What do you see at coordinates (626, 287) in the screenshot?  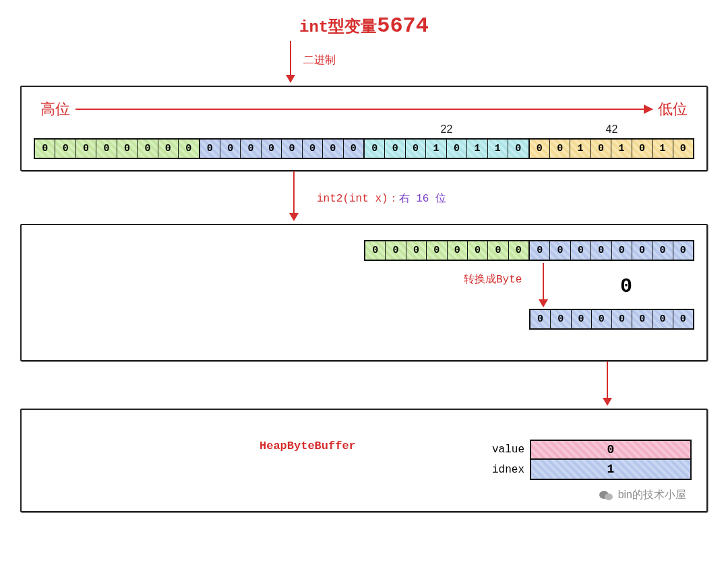 I see `result-decimal: 0` at bounding box center [626, 287].